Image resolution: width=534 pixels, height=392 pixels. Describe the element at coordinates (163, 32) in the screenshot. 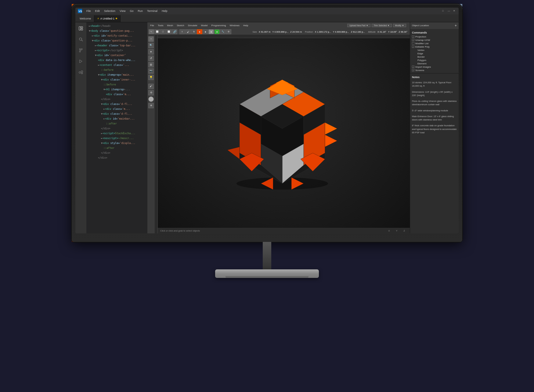

I see `tool-lasso: ⬡` at that location.